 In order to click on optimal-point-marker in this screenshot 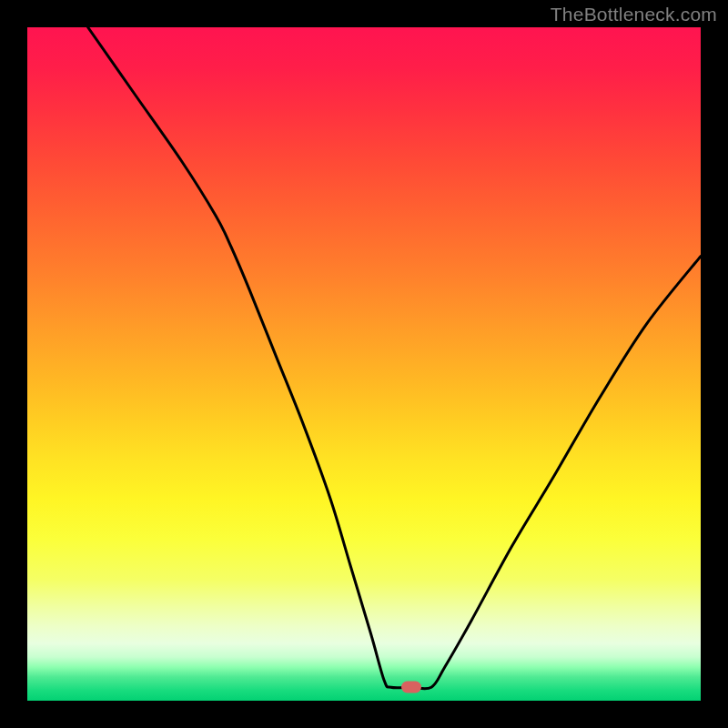, I will do `click(411, 688)`.